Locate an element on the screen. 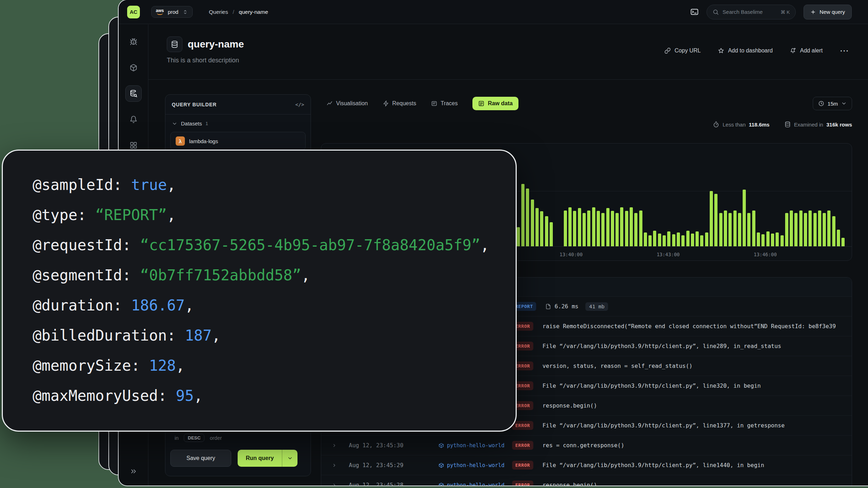 Image resolution: width=868 pixels, height=488 pixels. datasets-section-toggle: Datasets 1 is located at coordinates (238, 123).